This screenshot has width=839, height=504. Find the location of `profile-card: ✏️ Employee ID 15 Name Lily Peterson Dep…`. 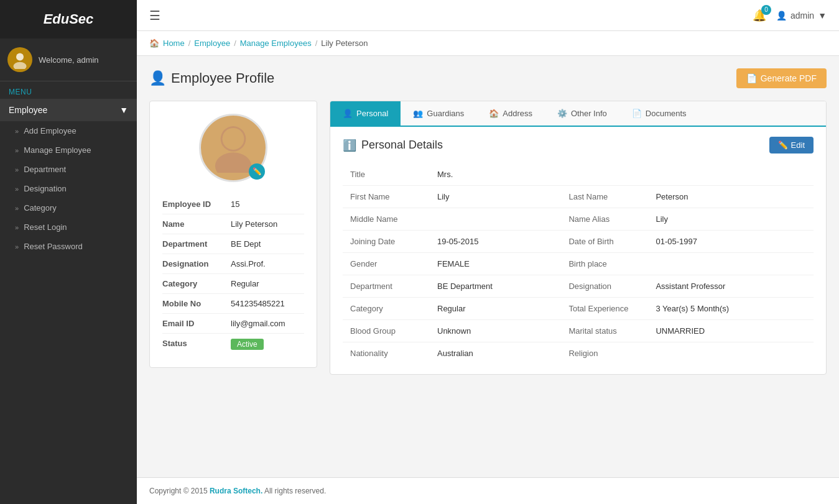

profile-card: ✏️ Employee ID 15 Name Lily Peterson Dep… is located at coordinates (233, 234).